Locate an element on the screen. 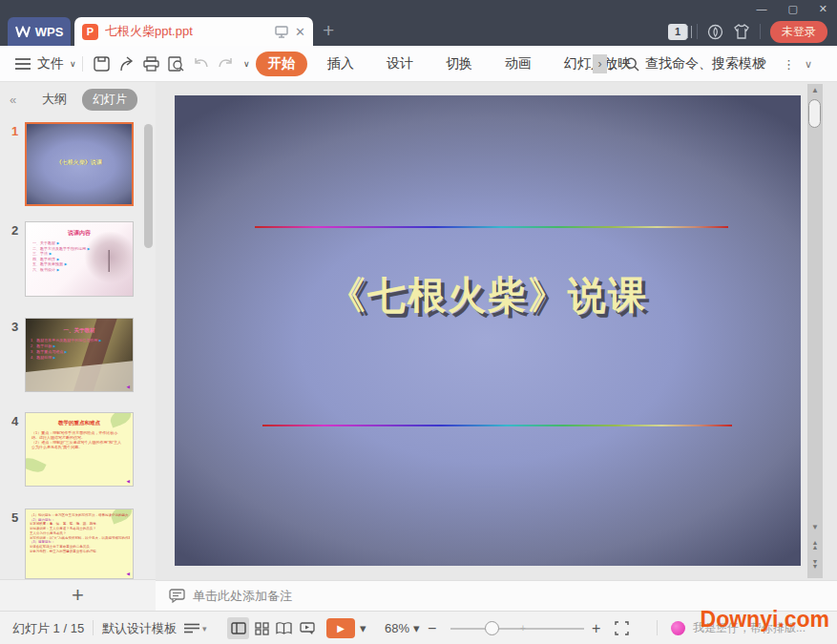 This screenshot has width=837, height=644. slide-number: 4 is located at coordinates (15, 422).